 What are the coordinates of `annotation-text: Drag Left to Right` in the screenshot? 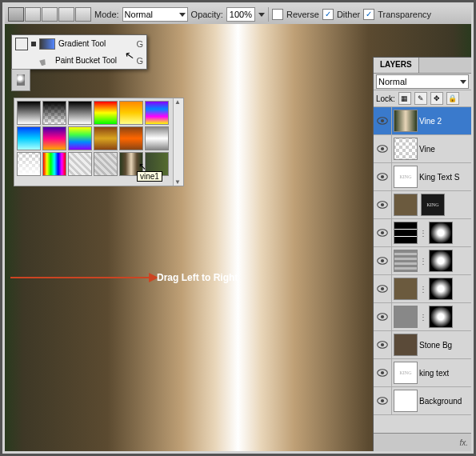 It's located at (197, 278).